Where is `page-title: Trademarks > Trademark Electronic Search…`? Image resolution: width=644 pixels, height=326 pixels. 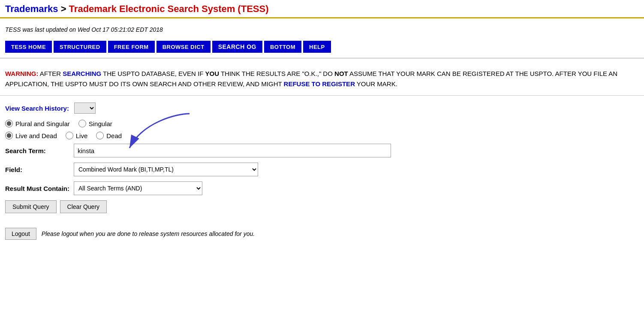 page-title: Trademarks > Trademark Electronic Search… is located at coordinates (322, 9).